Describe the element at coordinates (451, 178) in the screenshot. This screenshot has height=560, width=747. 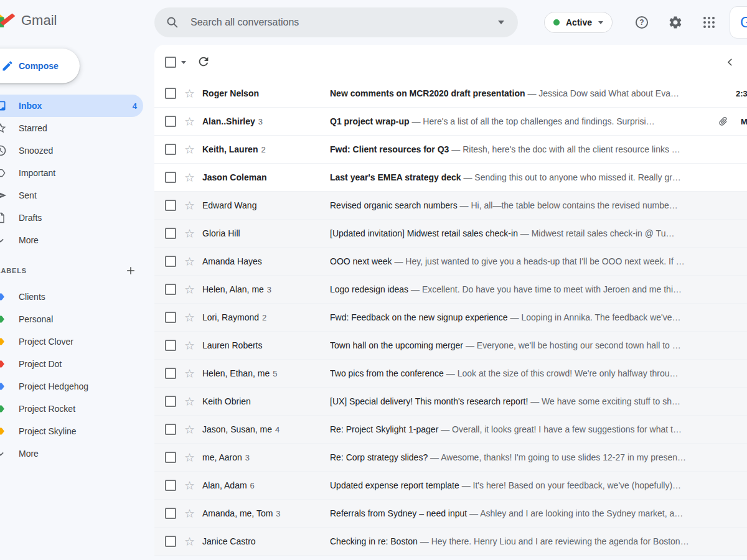
I see `mail-row: ☆Jason ColemanLast year's EMEA strategy …` at that location.